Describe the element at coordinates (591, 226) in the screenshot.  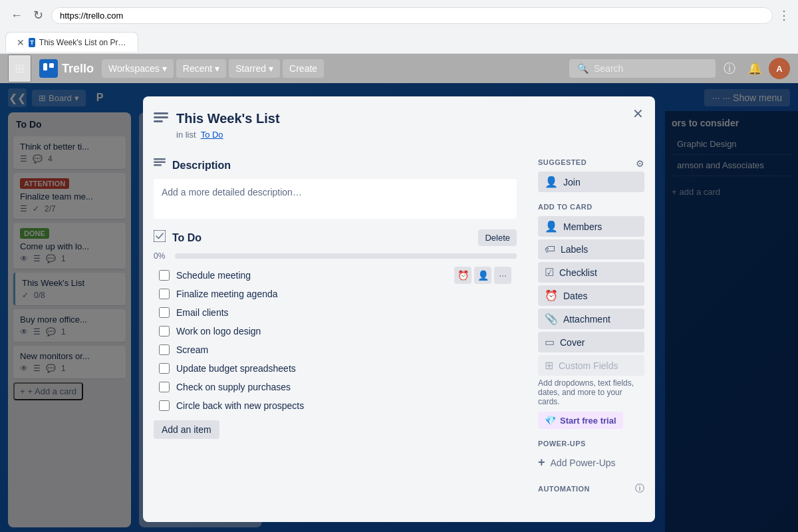
I see `members-button: 👤 Members` at that location.